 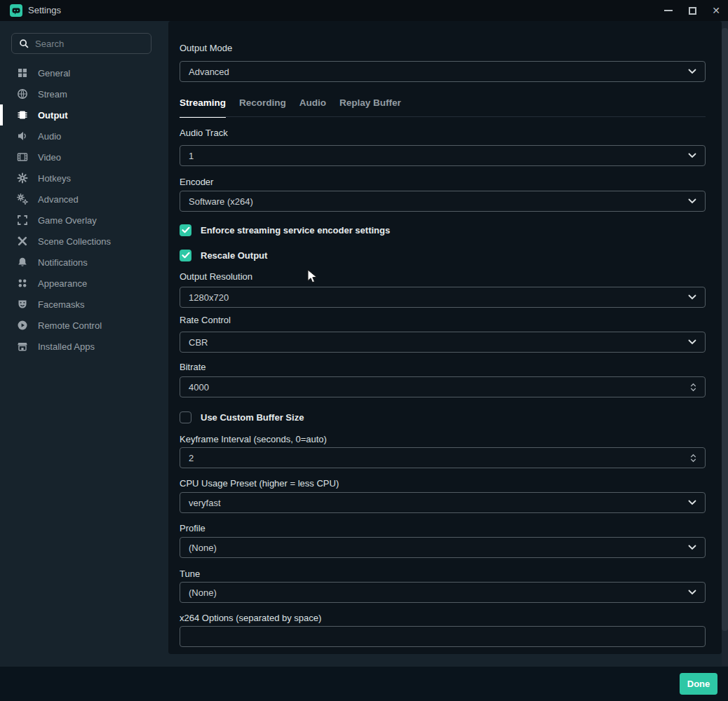 I want to click on film-icon, so click(x=22, y=157).